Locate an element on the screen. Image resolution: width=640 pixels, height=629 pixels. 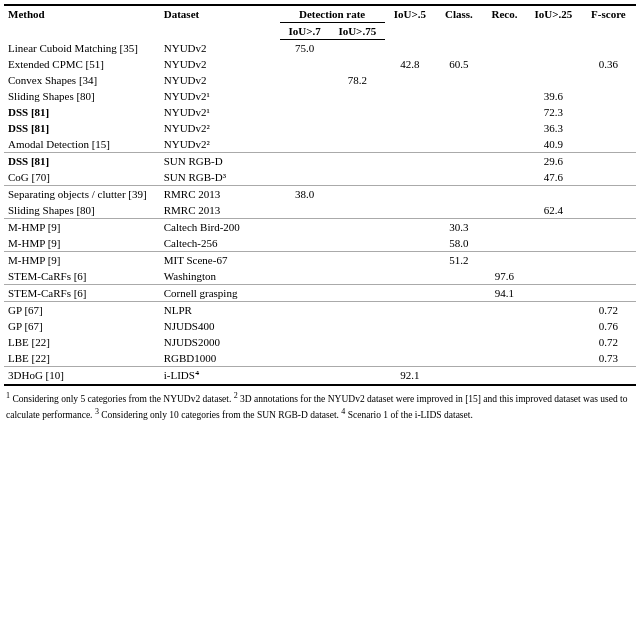
table-row: LBE [22]RGBD10000.73 is located at coordinates (320, 358).